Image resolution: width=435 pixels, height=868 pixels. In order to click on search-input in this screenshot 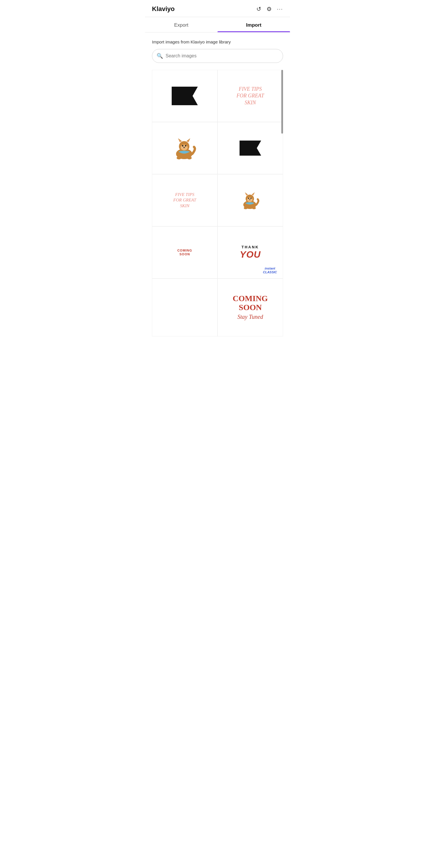, I will do `click(218, 56)`.